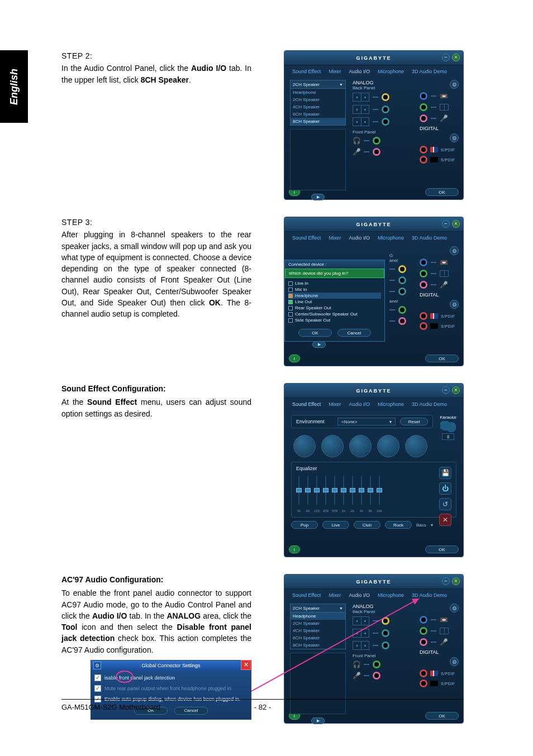 Image resolution: width=533 pixels, height=756 pixels. Describe the element at coordinates (445, 520) in the screenshot. I see `eq-delete-button: ✕` at that location.